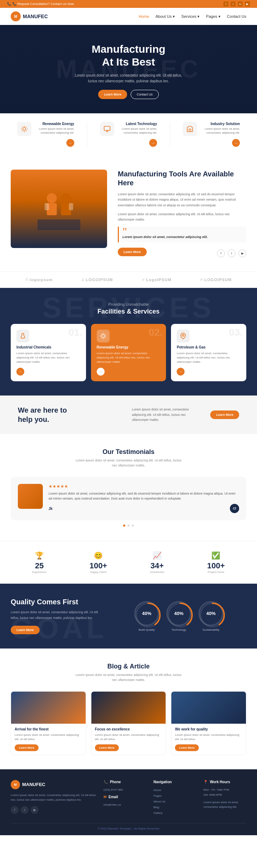  I want to click on blog-btn-1: Learn More, so click(107, 748).